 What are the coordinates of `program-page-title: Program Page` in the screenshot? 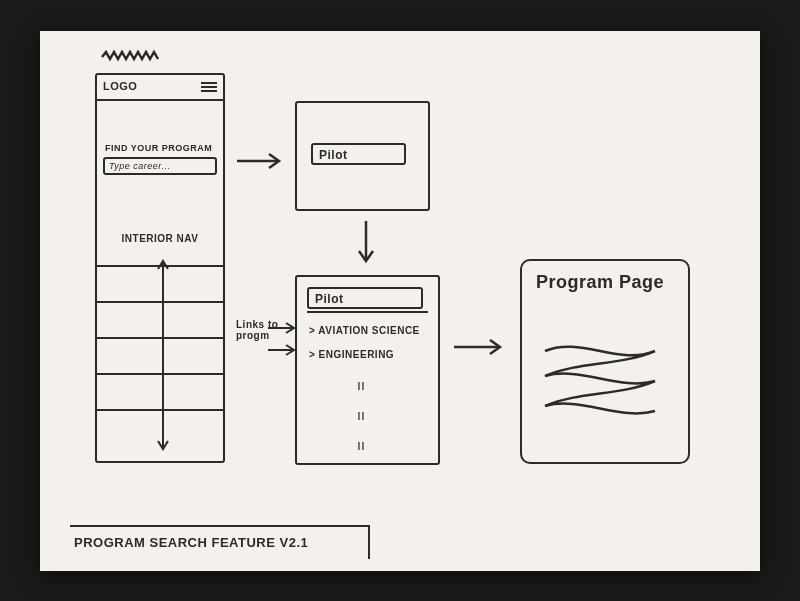 It's located at (600, 283).